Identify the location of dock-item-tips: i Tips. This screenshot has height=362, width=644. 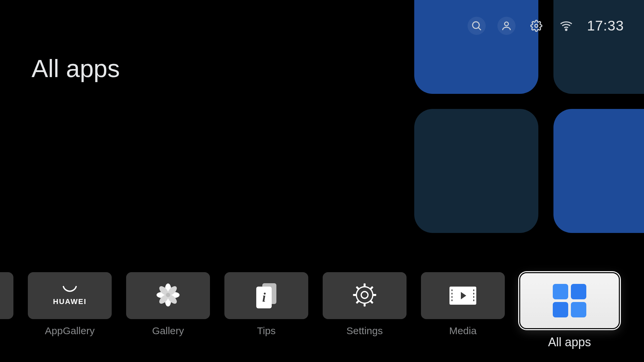
(266, 304).